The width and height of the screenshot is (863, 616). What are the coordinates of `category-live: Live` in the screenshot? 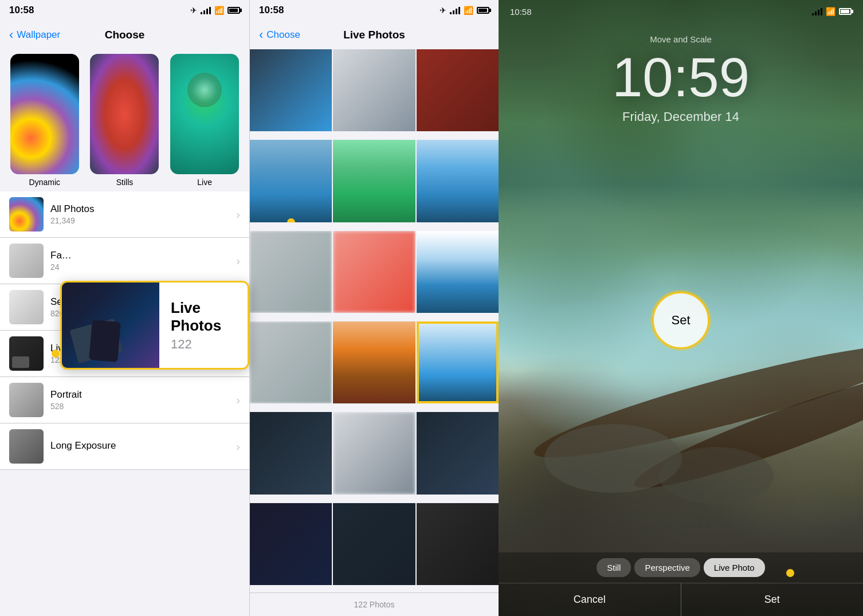 It's located at (205, 120).